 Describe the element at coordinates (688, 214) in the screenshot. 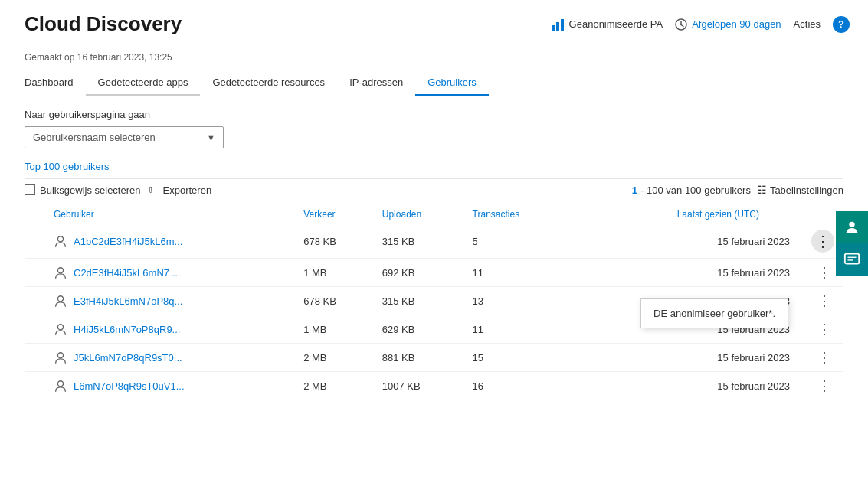

I see `col-last-seen: Laatst gezien (UTC)` at that location.